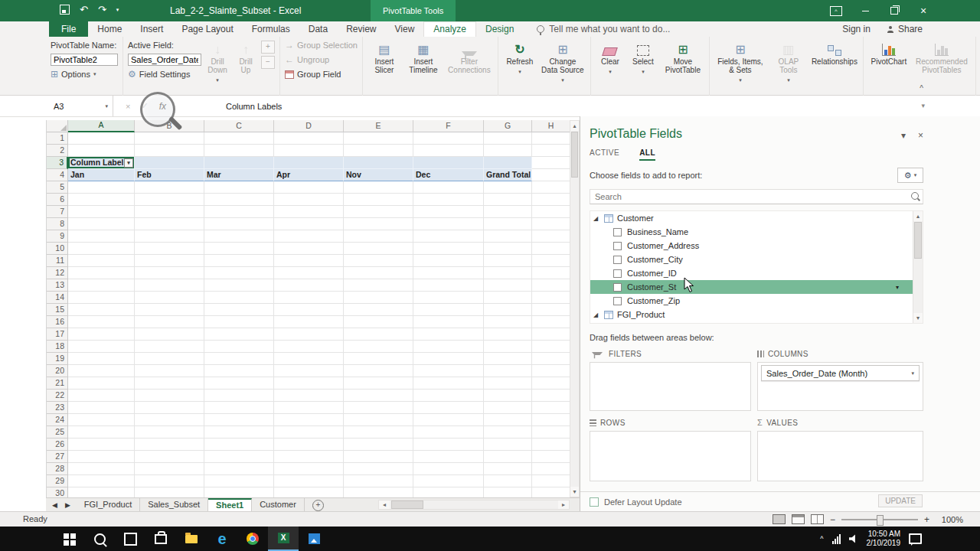 This screenshot has height=551, width=980. Describe the element at coordinates (597, 315) in the screenshot. I see `expand-triangle-icon: ◢` at that location.